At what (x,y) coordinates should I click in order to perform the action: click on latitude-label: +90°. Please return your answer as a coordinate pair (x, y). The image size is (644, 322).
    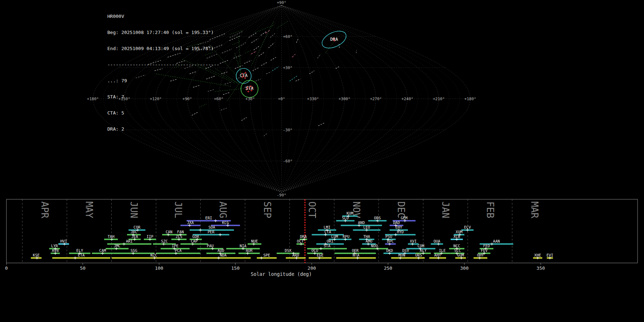
    Looking at the image, I should click on (282, 3).